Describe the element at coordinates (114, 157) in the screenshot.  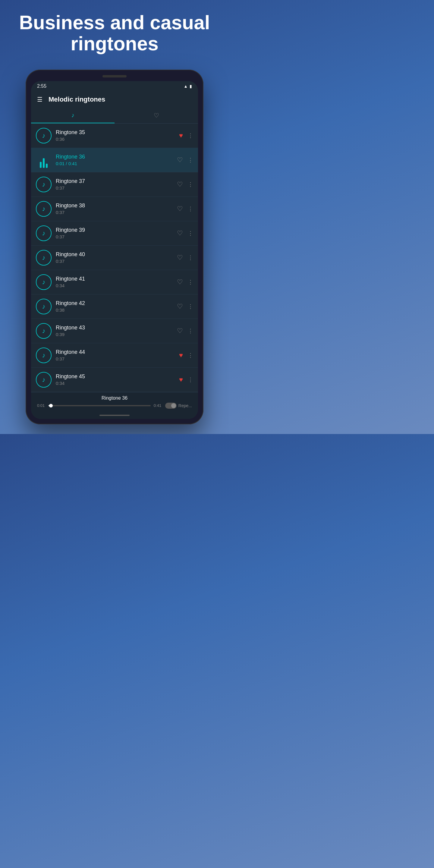
I see `ringtone-name: Ringtone 36` at that location.